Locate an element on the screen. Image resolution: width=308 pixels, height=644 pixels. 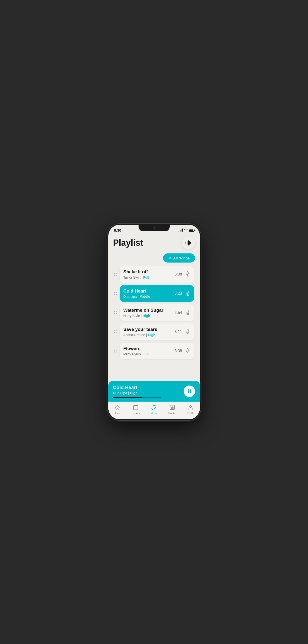
wifi-icon is located at coordinates (186, 230).